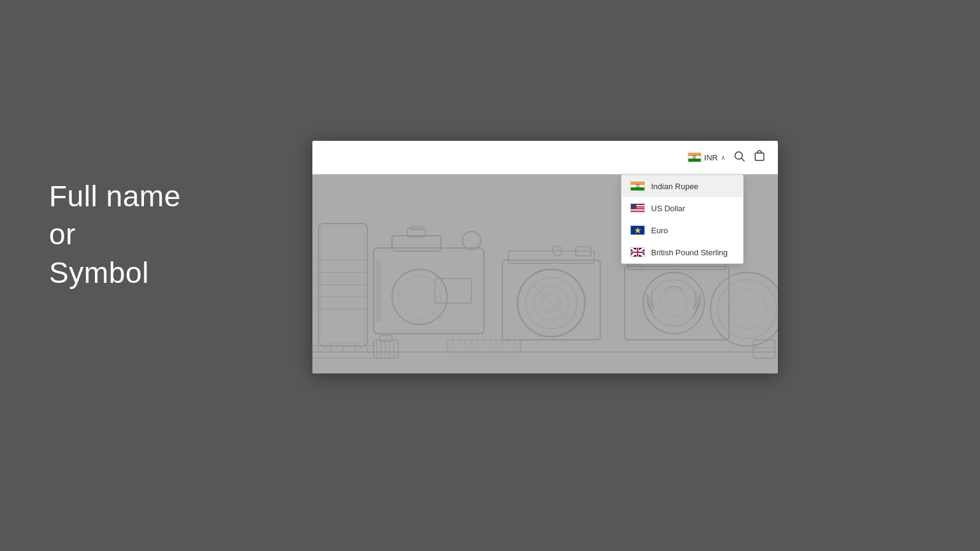  What do you see at coordinates (668, 208) in the screenshot?
I see `currency-label-usd: US Dollar` at bounding box center [668, 208].